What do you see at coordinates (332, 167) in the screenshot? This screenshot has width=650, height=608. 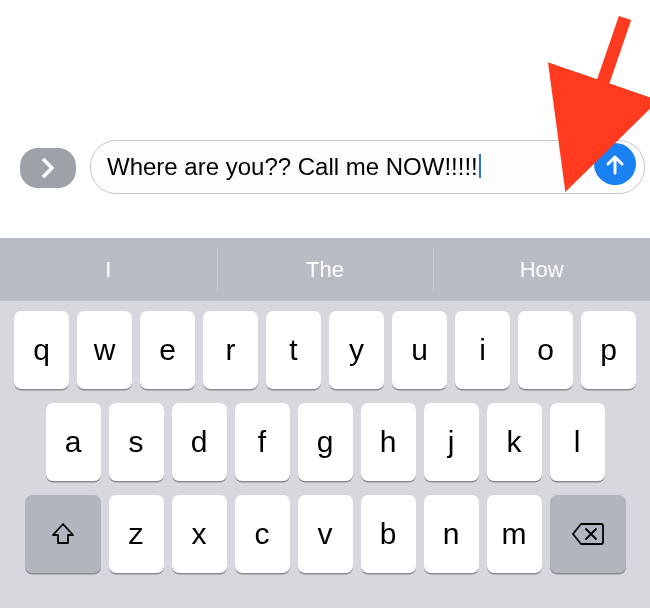 I see `compose-area: Where are you?? Call me NOW!!!!!` at bounding box center [332, 167].